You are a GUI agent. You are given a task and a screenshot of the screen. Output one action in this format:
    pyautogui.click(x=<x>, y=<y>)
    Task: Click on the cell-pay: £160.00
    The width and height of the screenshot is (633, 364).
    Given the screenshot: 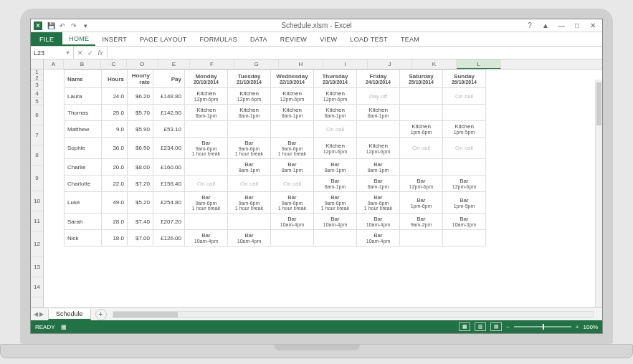 What is the action you would take?
    pyautogui.click(x=169, y=168)
    